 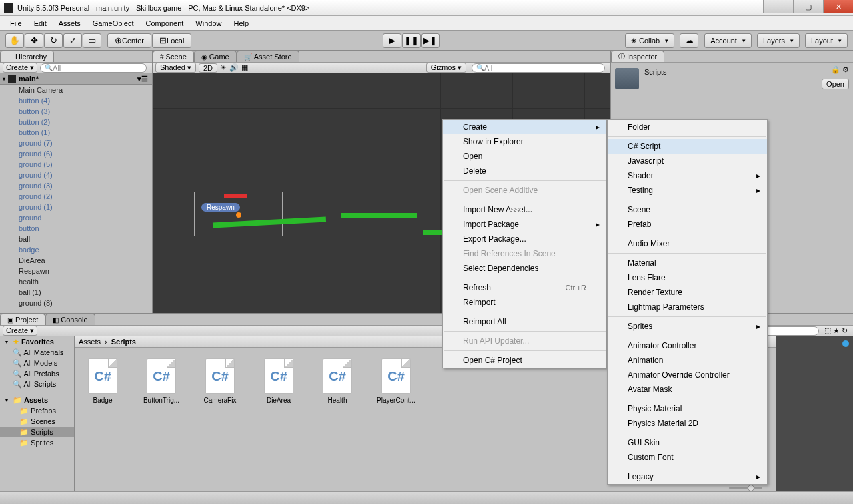 What do you see at coordinates (337, 381) in the screenshot?
I see `script-file: C#Health` at bounding box center [337, 381].